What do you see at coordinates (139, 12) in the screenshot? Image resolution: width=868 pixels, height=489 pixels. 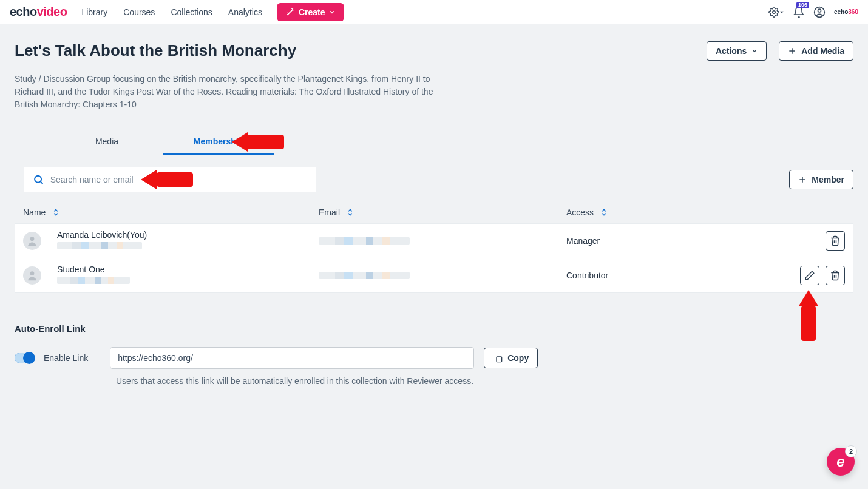 I see `nav-courses: Courses` at bounding box center [139, 12].